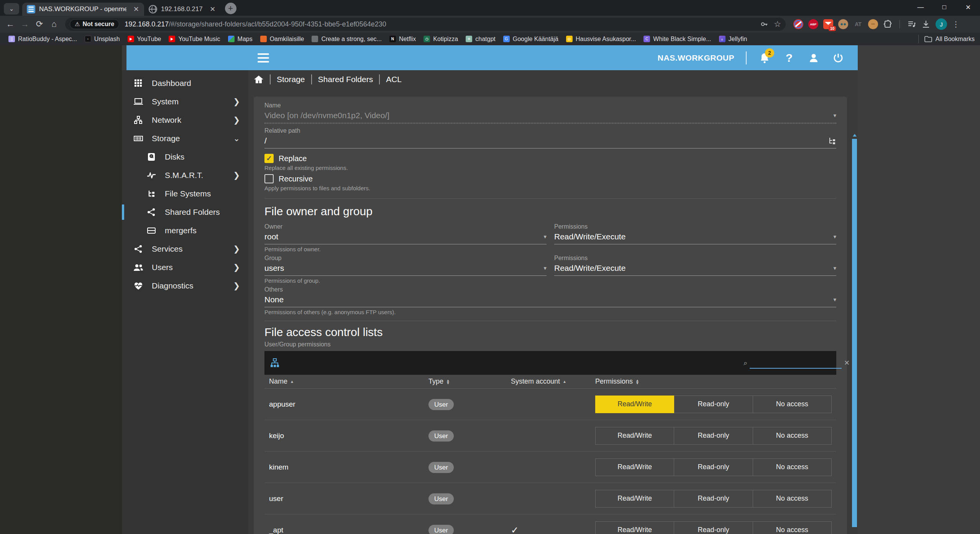 The height and width of the screenshot is (534, 980). What do you see at coordinates (814, 58) in the screenshot?
I see `user-icon` at bounding box center [814, 58].